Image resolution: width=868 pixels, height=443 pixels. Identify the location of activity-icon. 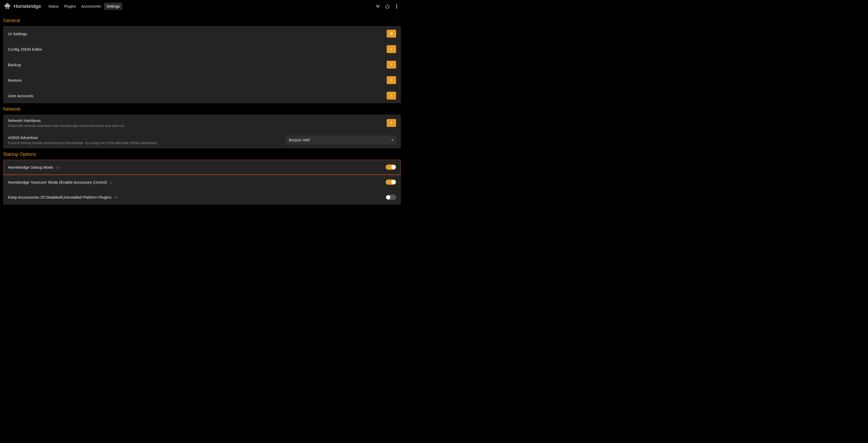
(378, 6).